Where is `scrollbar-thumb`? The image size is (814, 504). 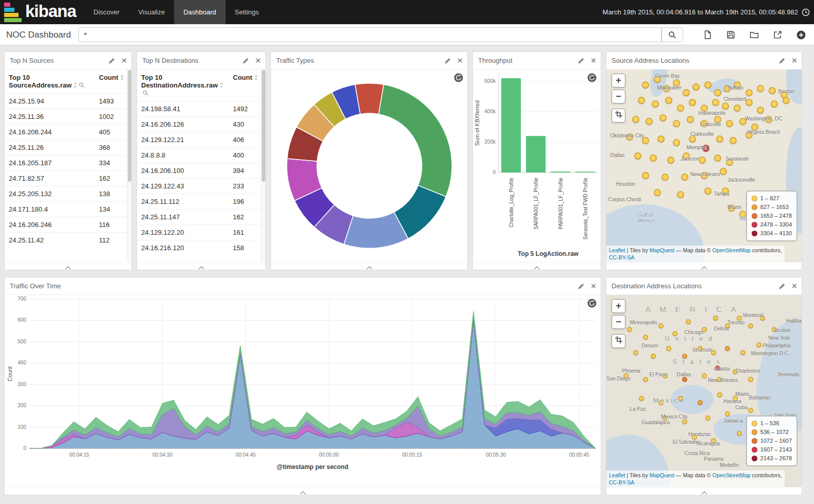
scrollbar-thumb is located at coordinates (130, 126).